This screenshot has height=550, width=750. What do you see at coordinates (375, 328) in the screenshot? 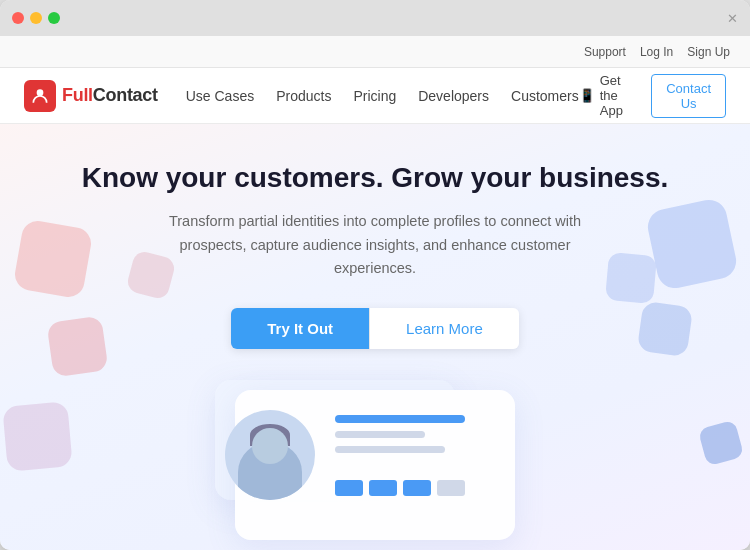
I see `hero-buttons: Try It Out Learn More` at bounding box center [375, 328].